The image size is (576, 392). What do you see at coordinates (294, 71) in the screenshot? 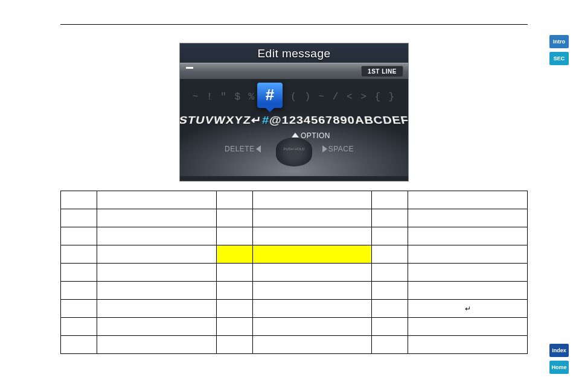
I see `input-band: 1ST LINE` at bounding box center [294, 71].